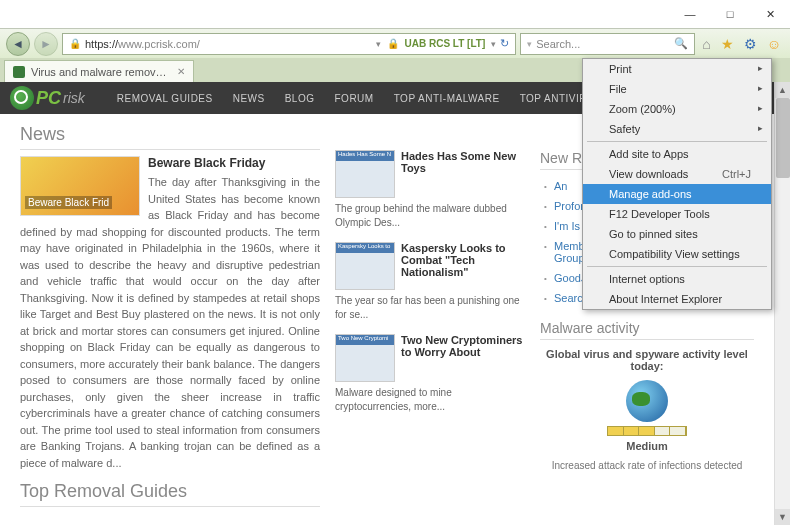 The width and height of the screenshot is (790, 525). I want to click on activity-footer: Increased attack rate of infections dete…, so click(647, 466).